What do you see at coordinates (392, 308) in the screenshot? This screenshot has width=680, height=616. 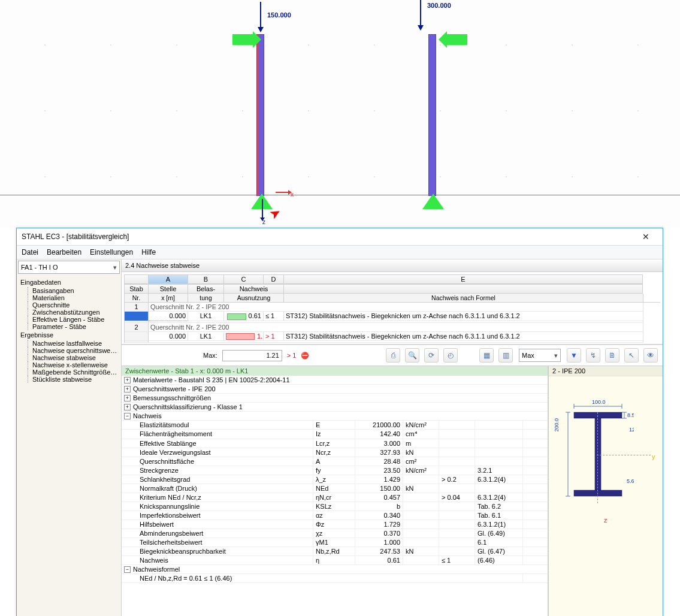 I see `results-grid: A B C D E Stab Stelle Belas- Nachweis Nr…` at bounding box center [392, 308].